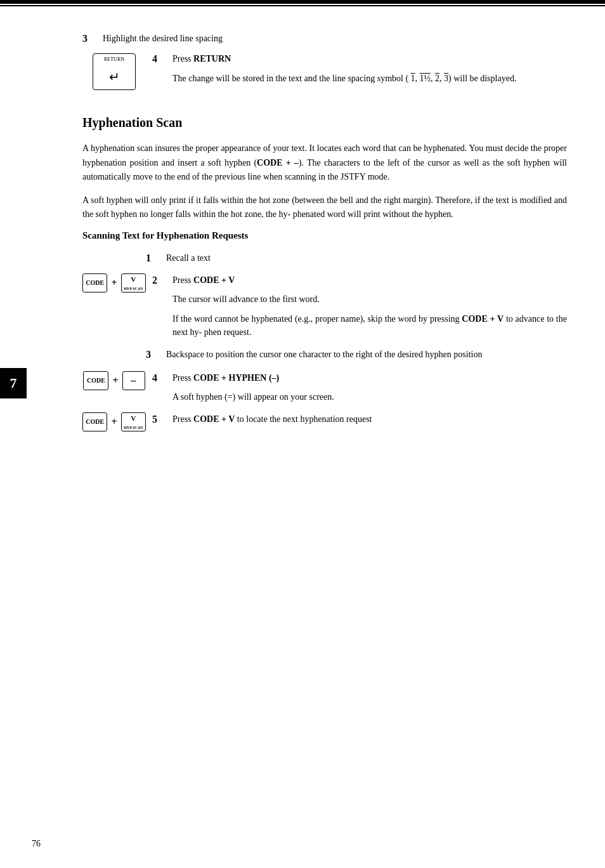 The image size is (605, 868). What do you see at coordinates (325, 387) in the screenshot?
I see `scan-step4: CODE + – 4 Press CODE + HYPHEN (–) A sof…` at bounding box center [325, 387].